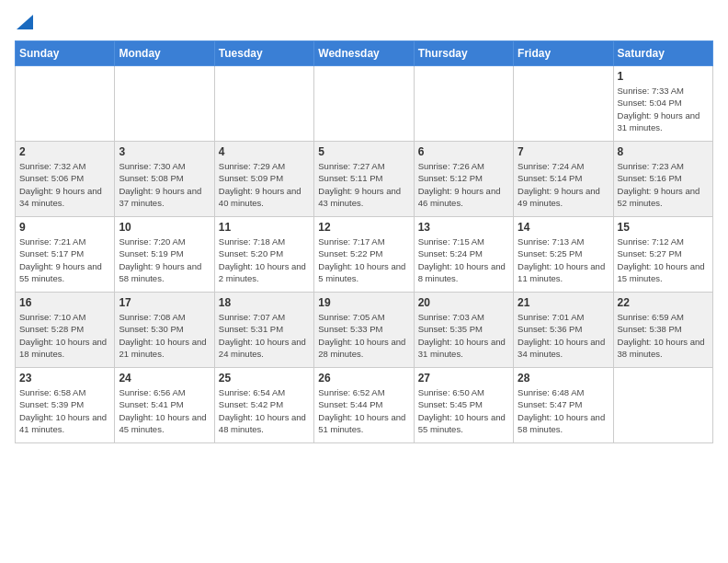  I want to click on day-info: Sunrise: 6:48 AM Sunset: 5:47 PM Dayligh…, so click(563, 410).